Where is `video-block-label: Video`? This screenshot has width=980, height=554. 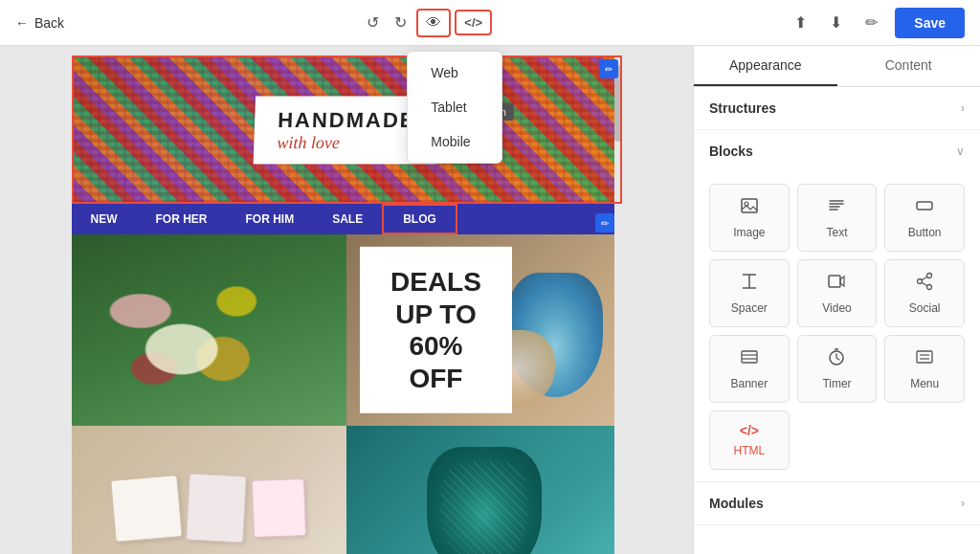
video-block-label: Video is located at coordinates (836, 308).